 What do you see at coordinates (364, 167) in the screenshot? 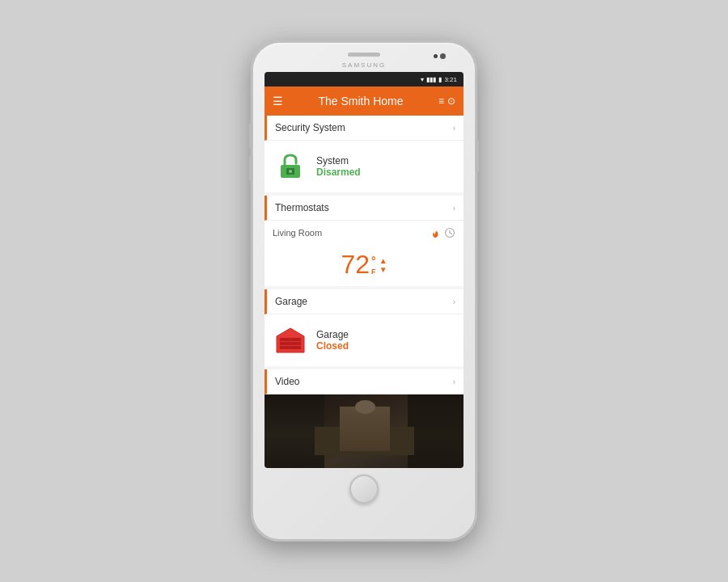
I see `security-body: System Disarmed` at bounding box center [364, 167].